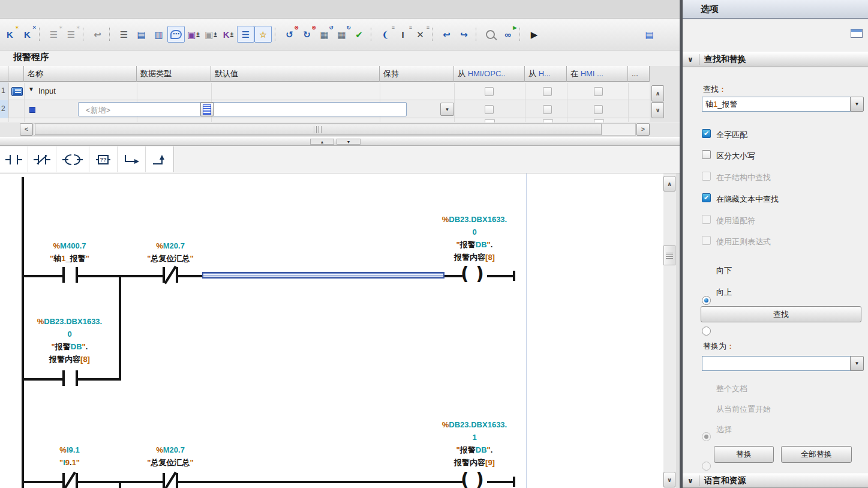 This screenshot has height=488, width=868. Describe the element at coordinates (707, 155) in the screenshot. I see `match-case-checkbox` at that location.